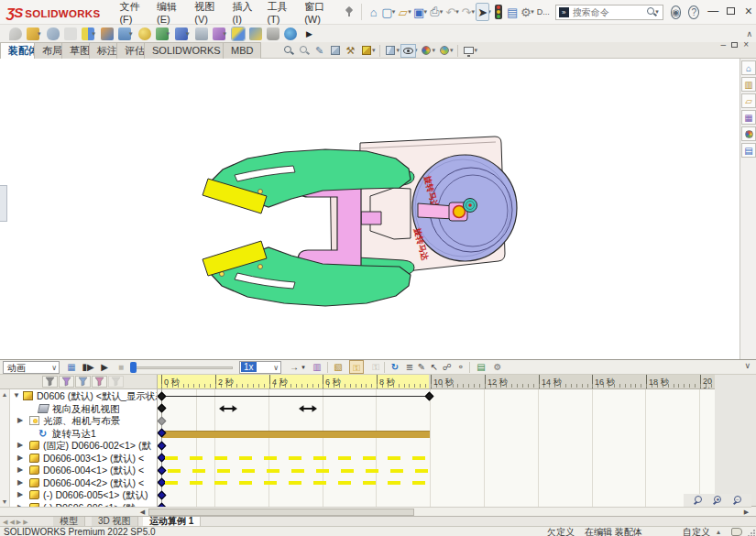 This screenshot has width=756, height=536. What do you see at coordinates (82, 381) in the screenshot?
I see `filter-driving-icon` at bounding box center [82, 381].